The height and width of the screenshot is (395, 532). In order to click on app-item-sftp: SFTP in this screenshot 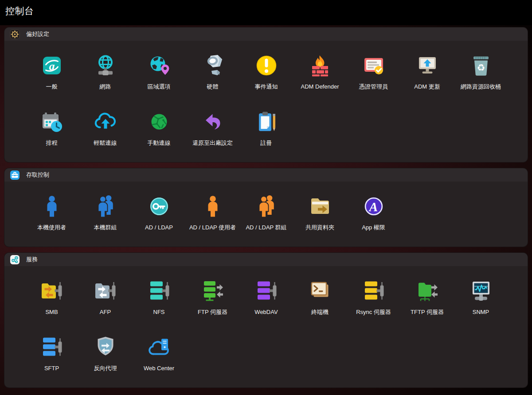, I will do `click(51, 353)`.